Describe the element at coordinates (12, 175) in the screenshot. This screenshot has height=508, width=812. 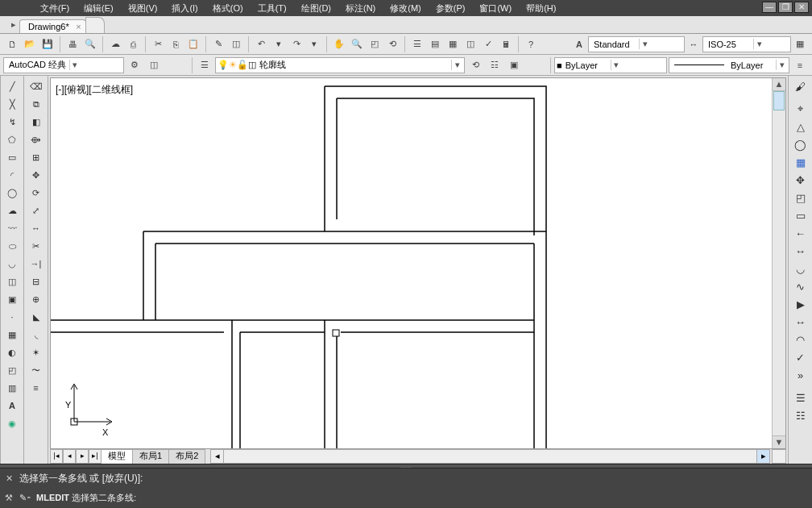
I see `arc-icon: ◜` at that location.